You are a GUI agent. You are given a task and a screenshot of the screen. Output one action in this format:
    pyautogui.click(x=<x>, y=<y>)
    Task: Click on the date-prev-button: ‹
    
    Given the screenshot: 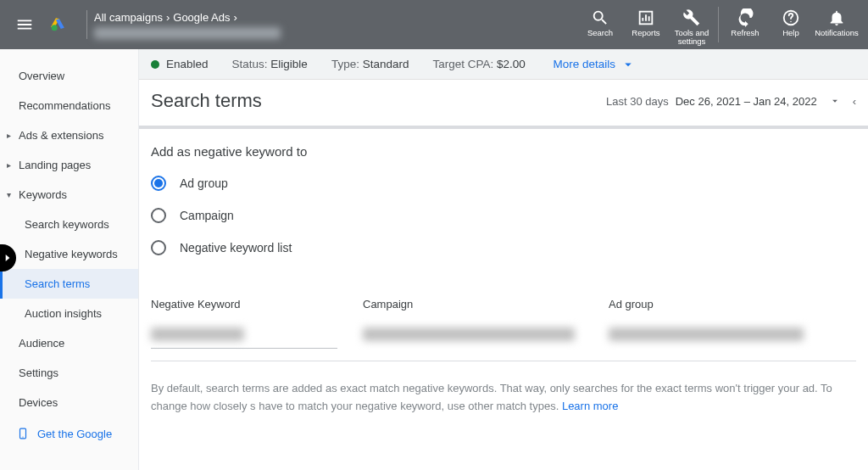 What is the action you would take?
    pyautogui.click(x=854, y=102)
    